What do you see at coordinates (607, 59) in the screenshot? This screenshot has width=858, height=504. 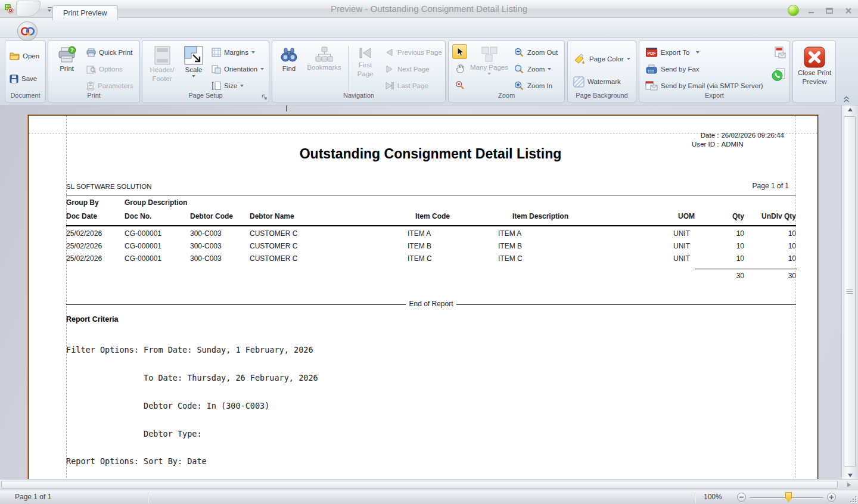 I see `page-color-label: Page Color` at bounding box center [607, 59].